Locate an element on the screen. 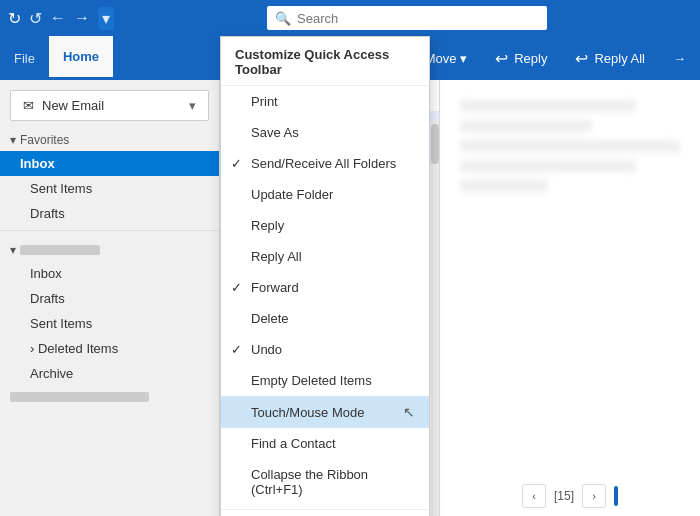 The image size is (700, 516). dropdown-item-collapse-ribbon: Collapse the Ribbon (Ctrl+F1) is located at coordinates (325, 482).